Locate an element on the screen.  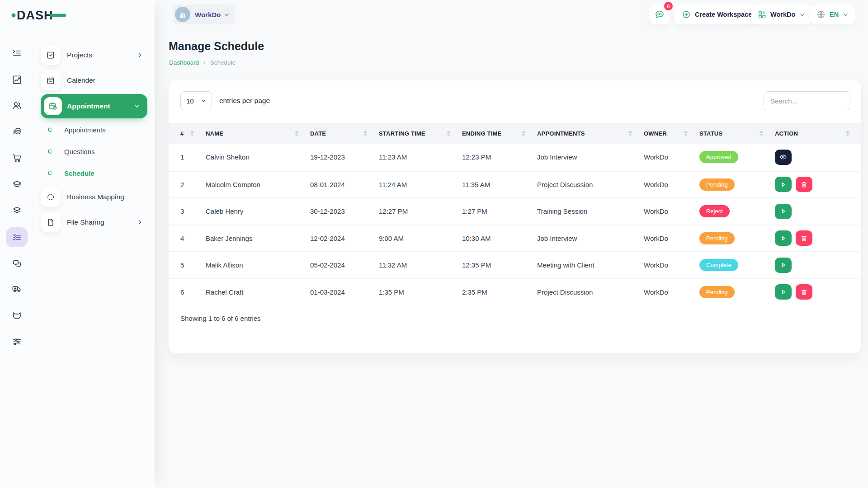
workspace-menu-button: WorkDo is located at coordinates (781, 14).